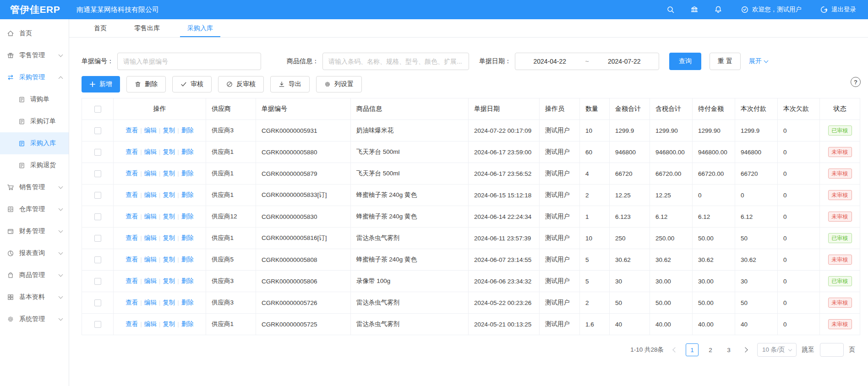 This screenshot has height=386, width=868. Describe the element at coordinates (34, 77) in the screenshot. I see `sidebar-item-purchase: 采购管理` at that location.